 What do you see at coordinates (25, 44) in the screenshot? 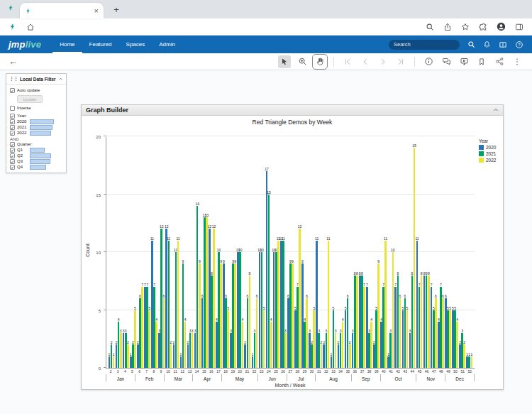
I see `app-logo: jmplive` at bounding box center [25, 44].